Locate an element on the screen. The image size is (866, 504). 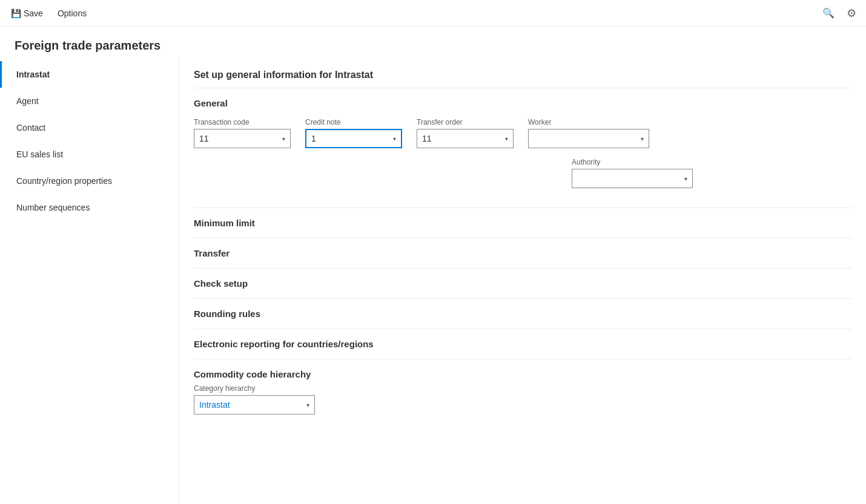
credit-note-group: Credit note 1 ▾ is located at coordinates (354, 133).